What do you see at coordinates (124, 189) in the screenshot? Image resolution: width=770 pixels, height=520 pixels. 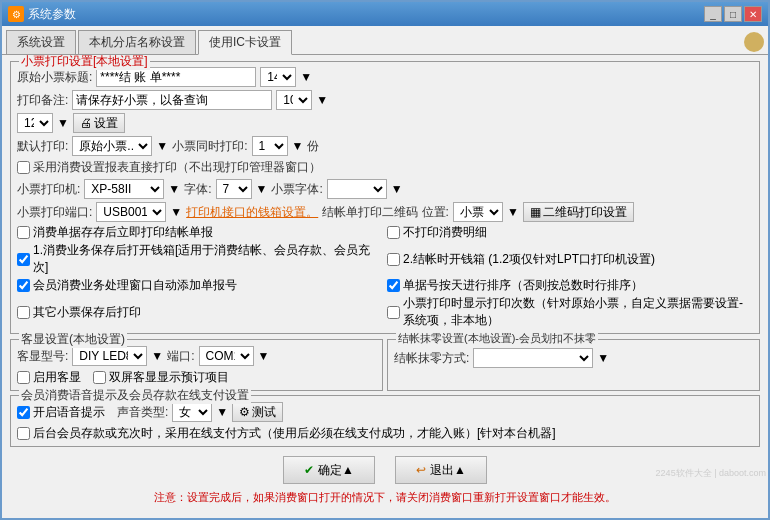 I see `printer-select: XP-58II` at bounding box center [124, 189].